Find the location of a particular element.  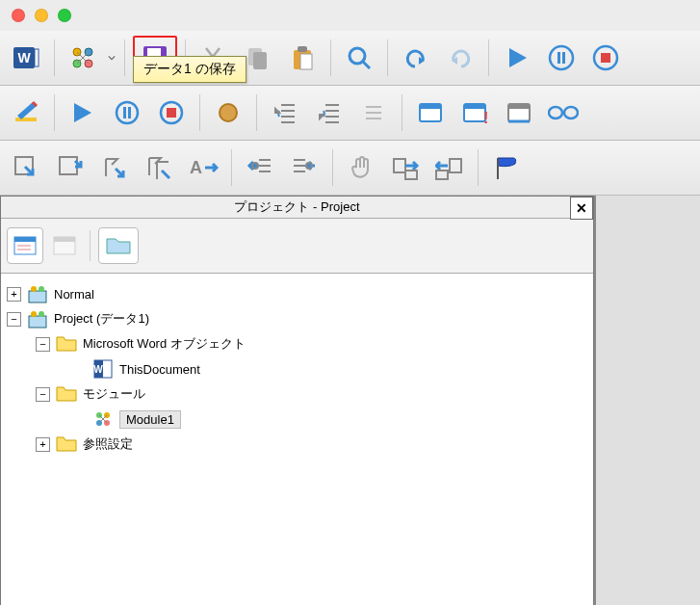

node-label: Microsoft Word オブジェクト is located at coordinates (164, 344).